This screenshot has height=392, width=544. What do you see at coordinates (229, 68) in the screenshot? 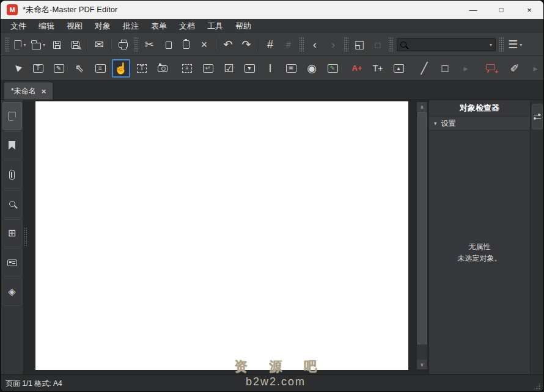
I see `checkbox-field-tool: ☑` at bounding box center [229, 68].